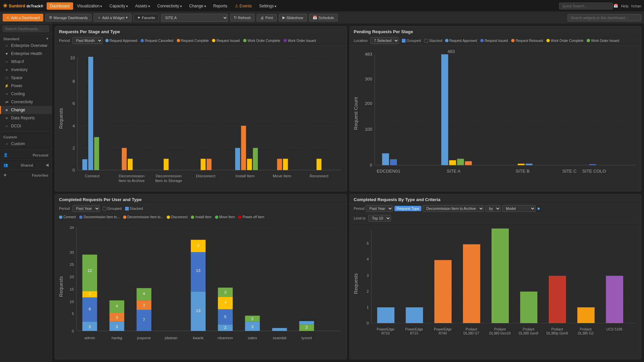 Image resolution: width=644 pixels, height=362 pixels. Describe the element at coordinates (86, 208) in the screenshot. I see `widget3-period-select: Past Year` at that location.